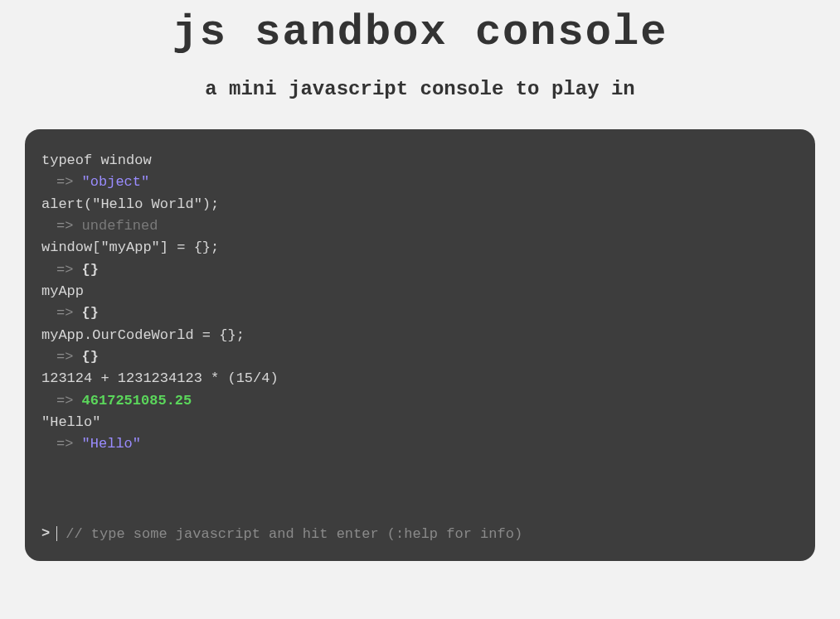 This screenshot has height=619, width=840. What do you see at coordinates (420, 89) in the screenshot?
I see `page-subtitle: a mini javascript console to play in` at bounding box center [420, 89].